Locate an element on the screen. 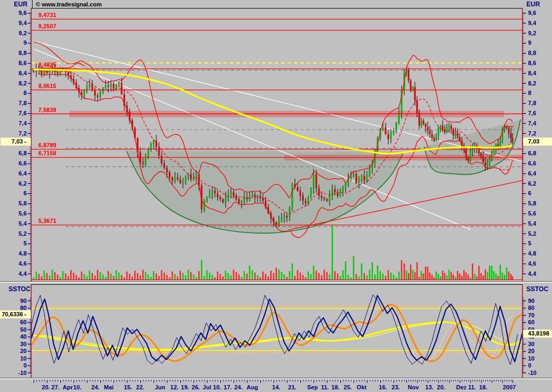  stochastic-right-title: SSTOC is located at coordinates (538, 289).